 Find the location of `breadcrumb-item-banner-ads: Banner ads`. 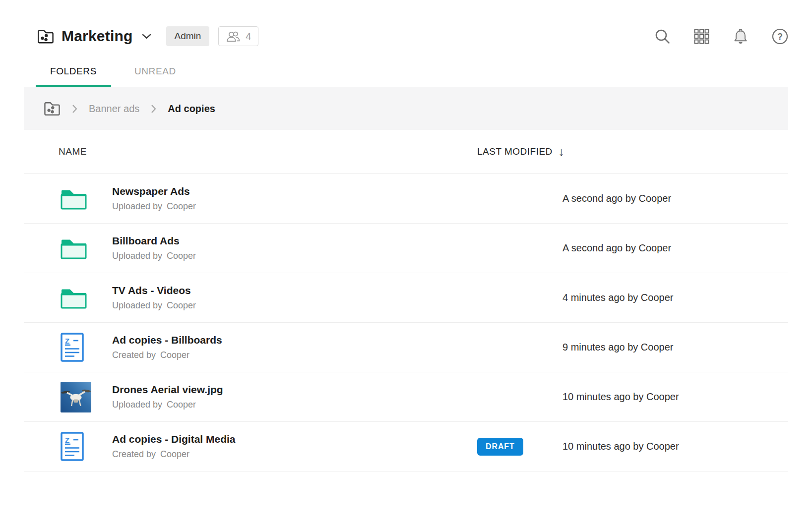

breadcrumb-item-banner-ads: Banner ads is located at coordinates (114, 109).